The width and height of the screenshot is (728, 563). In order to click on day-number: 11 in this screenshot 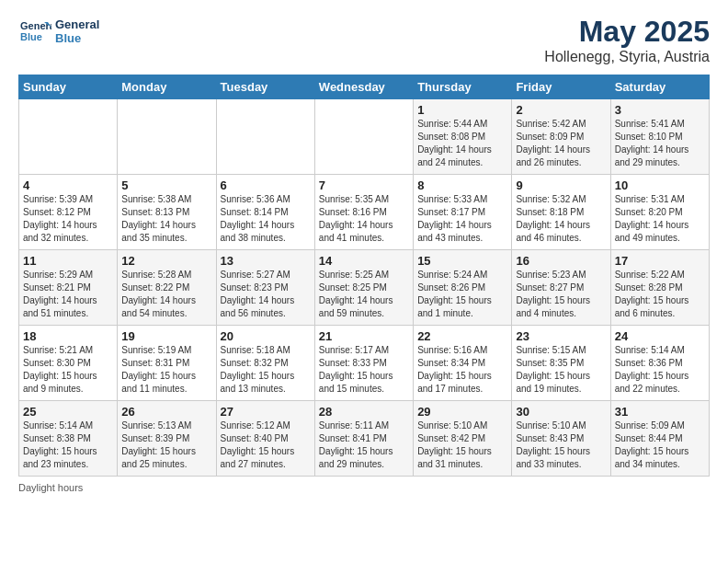, I will do `click(68, 261)`.